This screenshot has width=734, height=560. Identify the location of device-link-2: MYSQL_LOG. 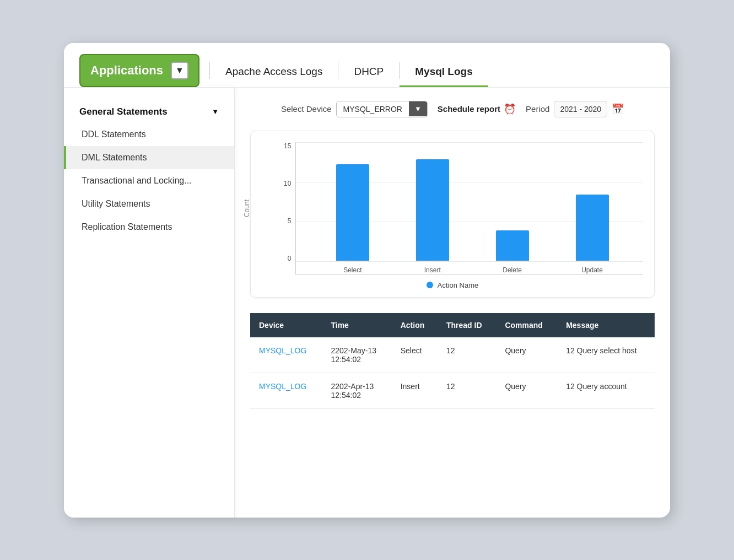
(283, 386).